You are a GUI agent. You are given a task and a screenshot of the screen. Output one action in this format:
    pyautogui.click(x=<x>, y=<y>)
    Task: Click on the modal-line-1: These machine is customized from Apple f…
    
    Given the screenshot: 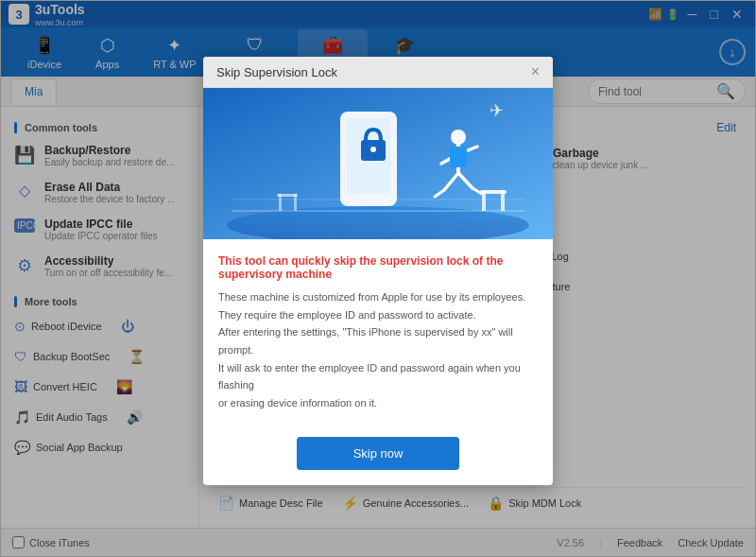 What is the action you would take?
    pyautogui.click(x=372, y=297)
    